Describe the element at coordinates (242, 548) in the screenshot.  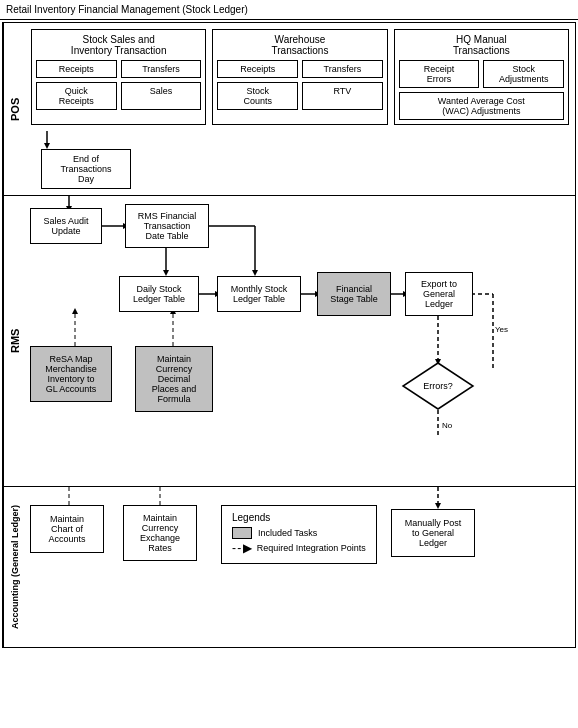
I see `legend-dash-line: - - ▶` at that location.